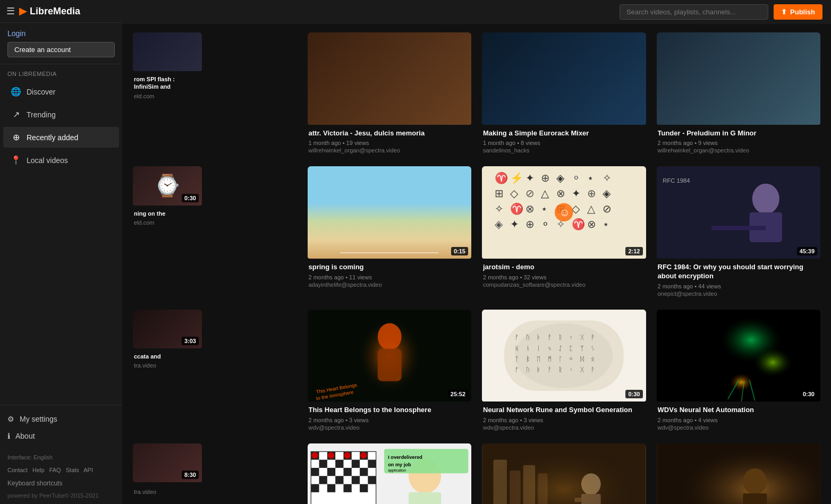 This screenshot has height=504, width=831. I want to click on video-card-wdv-neural: 0:30 WDVs Neural Net Automation 2 months…, so click(739, 371).